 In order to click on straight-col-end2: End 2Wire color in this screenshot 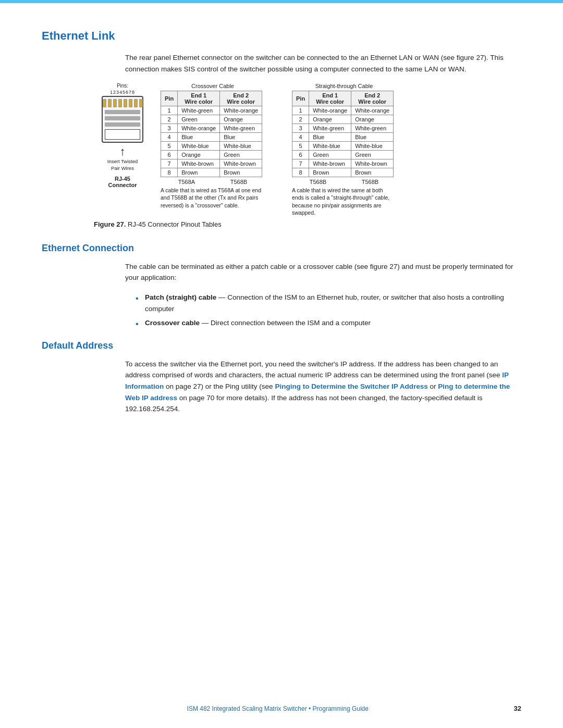, I will do `click(372, 99)`.